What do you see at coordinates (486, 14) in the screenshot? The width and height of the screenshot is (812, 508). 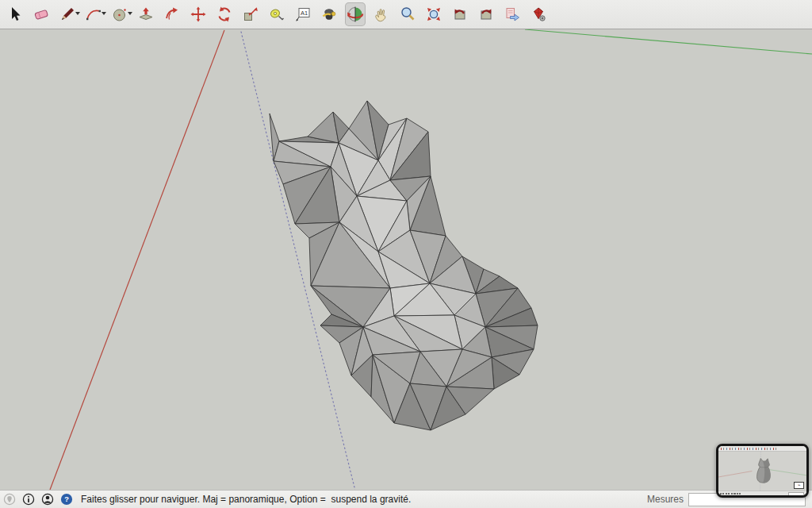 I see `next-view-tool` at bounding box center [486, 14].